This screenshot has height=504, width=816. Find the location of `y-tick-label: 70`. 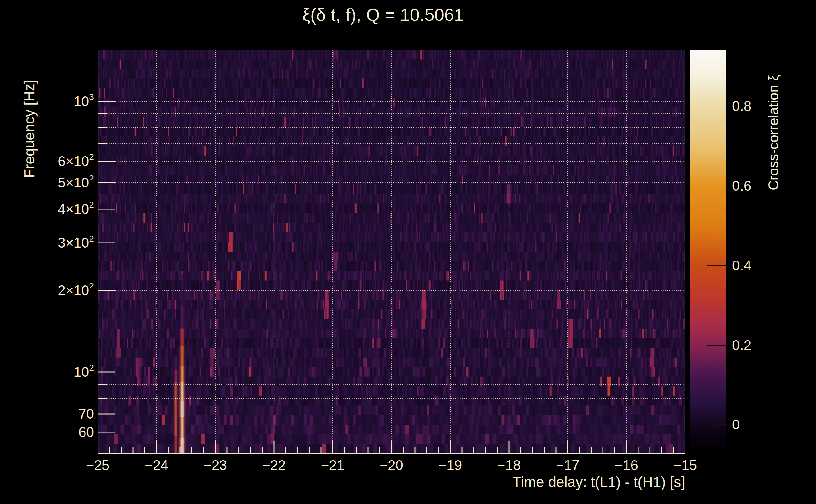

y-tick-label: 70 is located at coordinates (86, 414).